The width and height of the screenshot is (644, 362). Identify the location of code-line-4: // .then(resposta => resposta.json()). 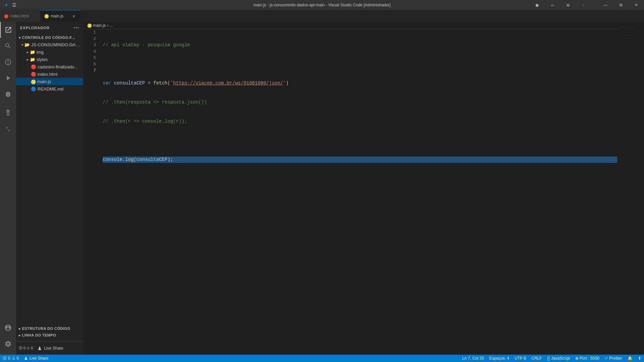
(360, 103).